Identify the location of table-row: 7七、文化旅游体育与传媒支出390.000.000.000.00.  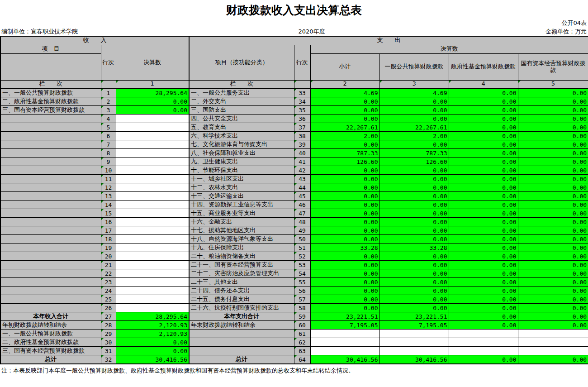
(294, 145).